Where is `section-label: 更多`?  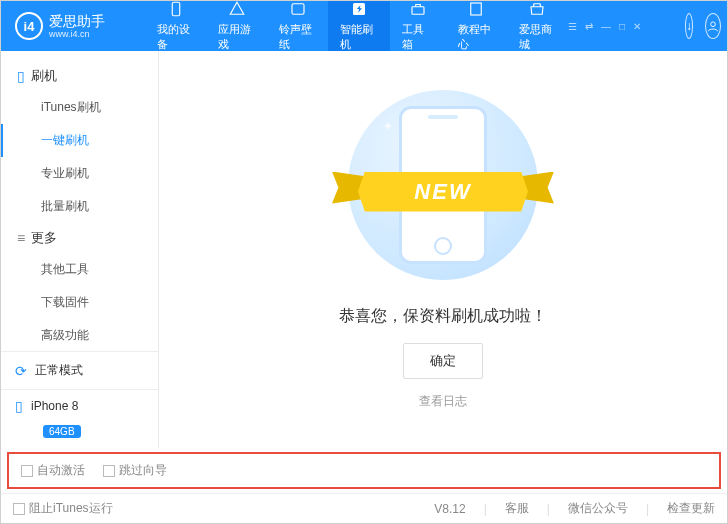
section-label: 更多 is located at coordinates (44, 238).